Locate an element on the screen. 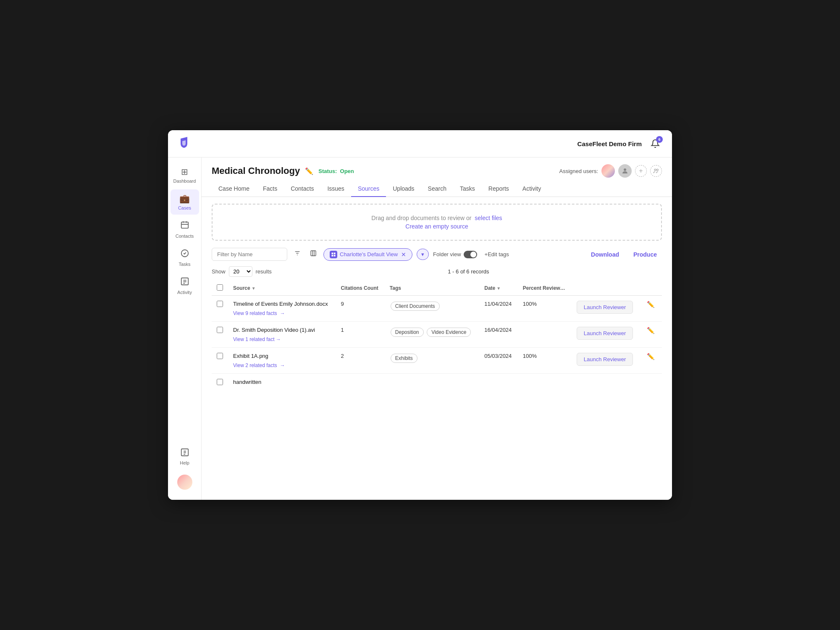 This screenshot has height=630, width=840. row2-launch-button: Launch Reviewer is located at coordinates (605, 333).